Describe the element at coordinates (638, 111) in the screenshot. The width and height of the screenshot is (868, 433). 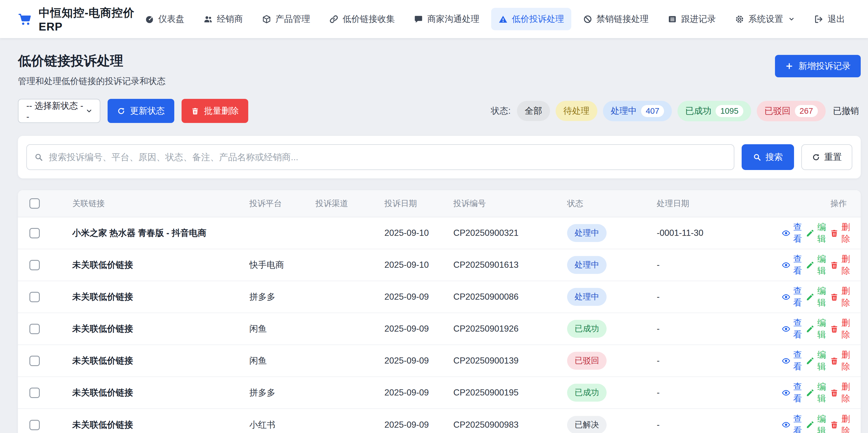
I see `filter-processing: 处理中407` at that location.